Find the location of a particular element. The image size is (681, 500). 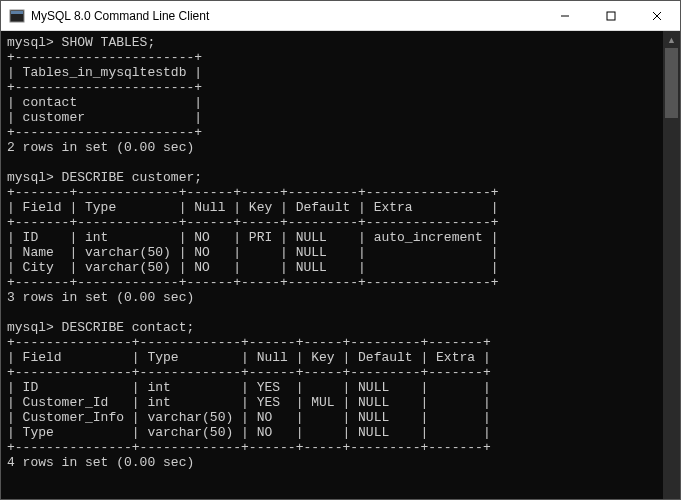

scroll-thumb is located at coordinates (672, 83).